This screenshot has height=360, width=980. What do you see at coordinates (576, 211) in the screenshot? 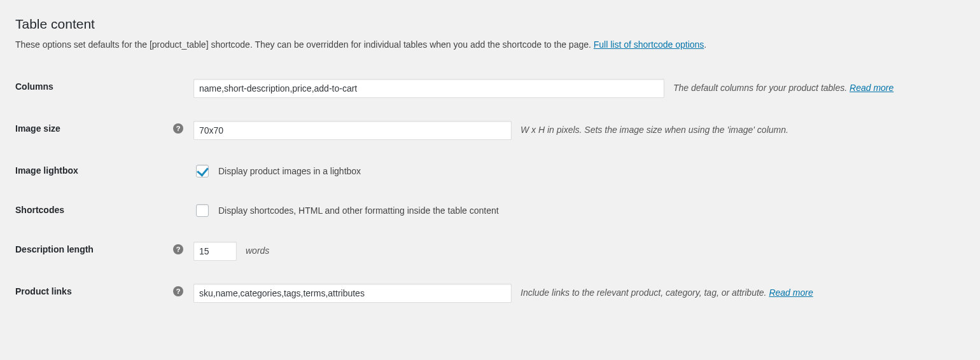
I see `shortcodes-option: Display shortcodes, HTML and other forma…` at bounding box center [576, 211].